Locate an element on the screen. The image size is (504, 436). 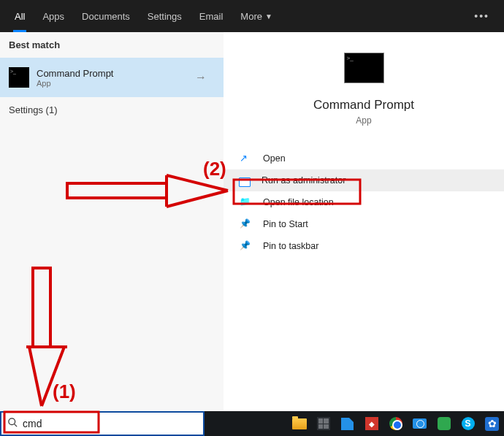
action-label: Pin to taskbar is located at coordinates (291, 246).